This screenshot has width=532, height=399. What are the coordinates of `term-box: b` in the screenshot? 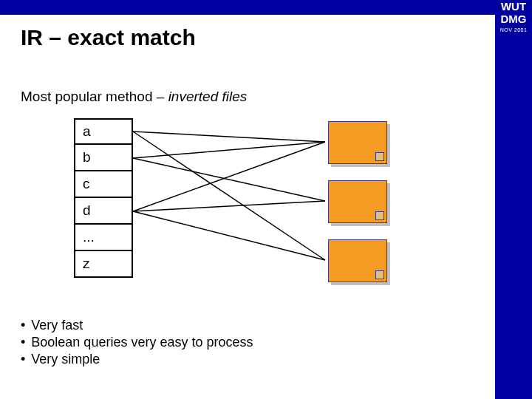 It's located at (103, 158).